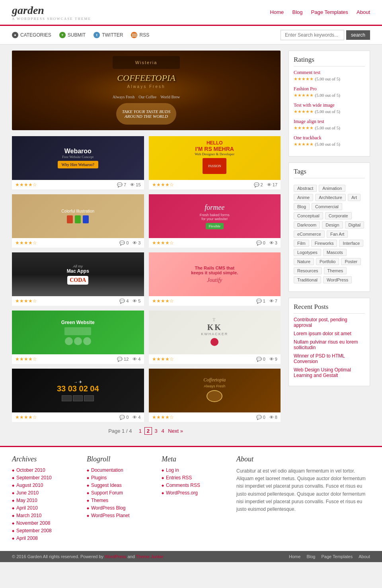 The height and width of the screenshot is (588, 382). Describe the element at coordinates (332, 225) in the screenshot. I see `tag-item: Design` at that location.